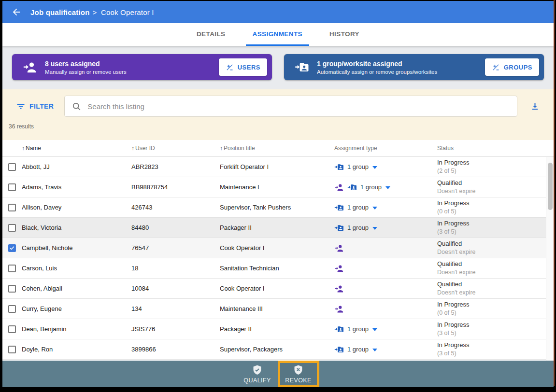  Describe the element at coordinates (512, 67) in the screenshot. I see `groups-button: GROUPS` at that location.